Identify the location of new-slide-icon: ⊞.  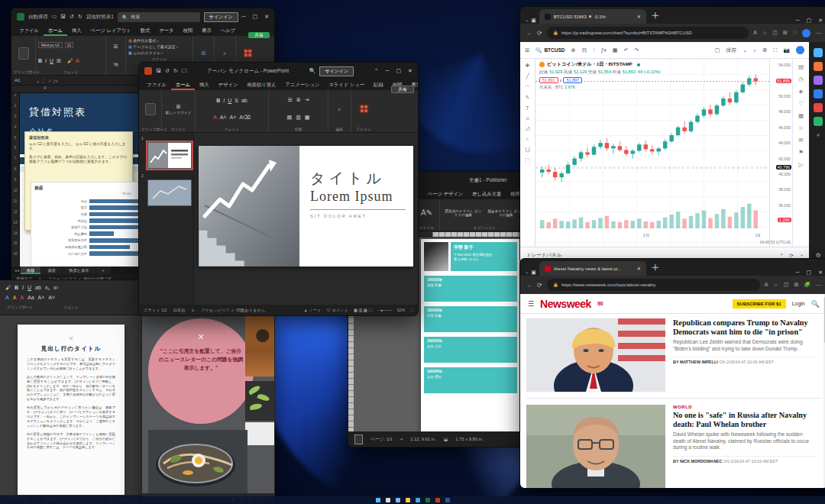
(179, 107).